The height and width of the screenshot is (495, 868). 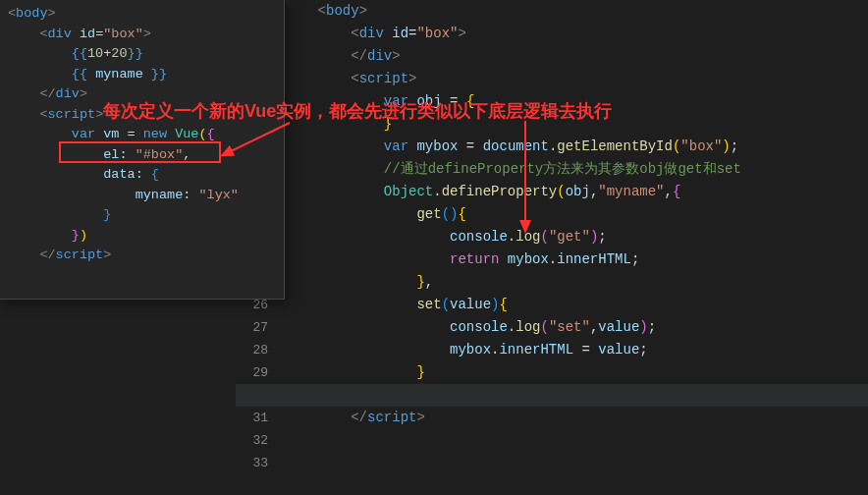 I want to click on code-line: data: {, so click(x=141, y=175).